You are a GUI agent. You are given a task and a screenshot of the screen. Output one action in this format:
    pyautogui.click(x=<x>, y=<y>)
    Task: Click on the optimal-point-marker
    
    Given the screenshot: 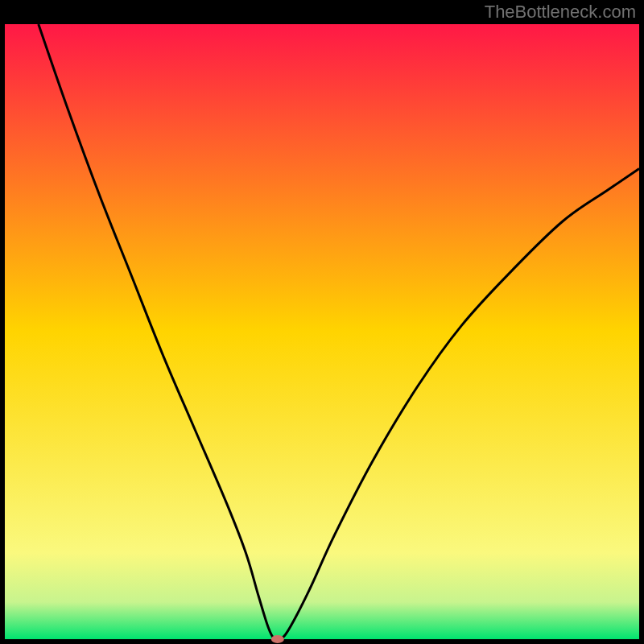 What is the action you would take?
    pyautogui.click(x=278, y=639)
    